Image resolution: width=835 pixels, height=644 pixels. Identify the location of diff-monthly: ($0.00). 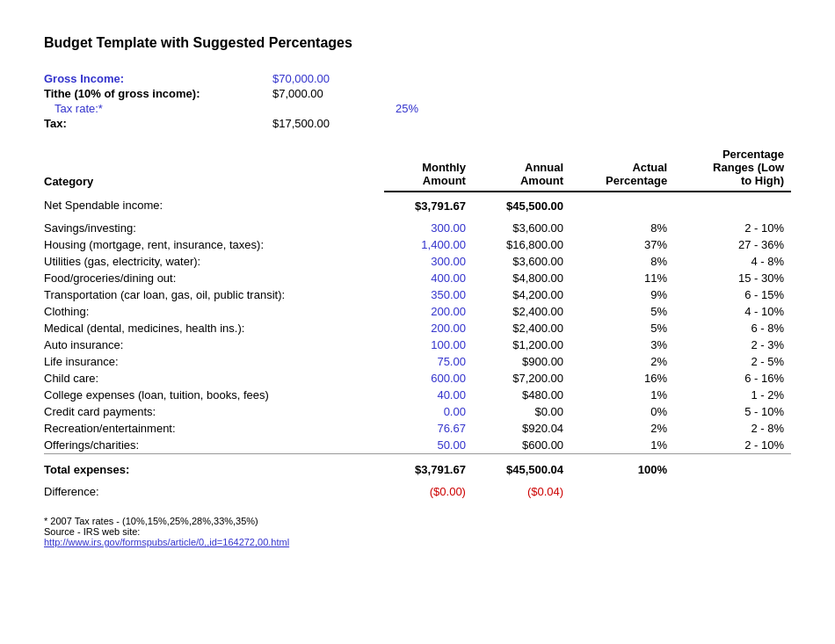
(429, 490).